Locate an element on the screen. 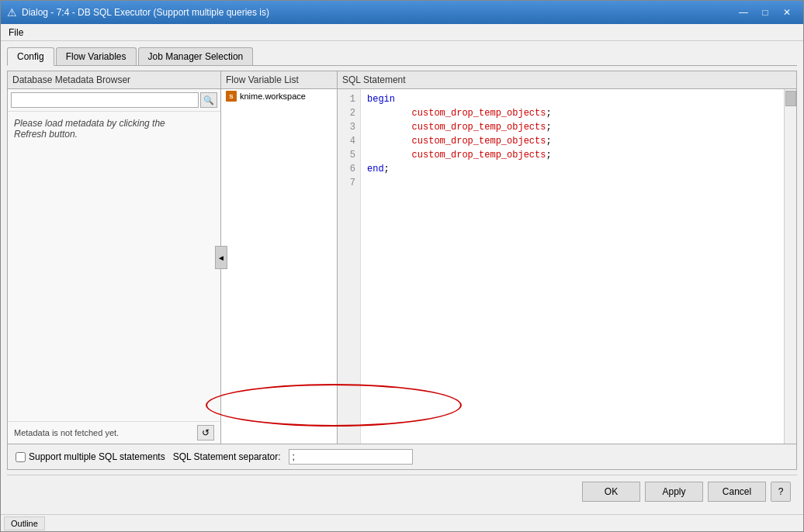  help-button: ? is located at coordinates (781, 492).